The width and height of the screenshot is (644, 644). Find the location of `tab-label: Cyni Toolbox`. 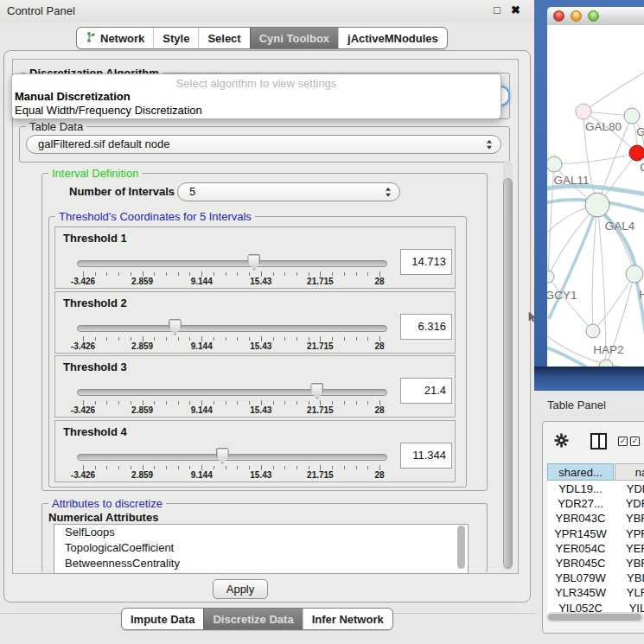

tab-label: Cyni Toolbox is located at coordinates (294, 38).